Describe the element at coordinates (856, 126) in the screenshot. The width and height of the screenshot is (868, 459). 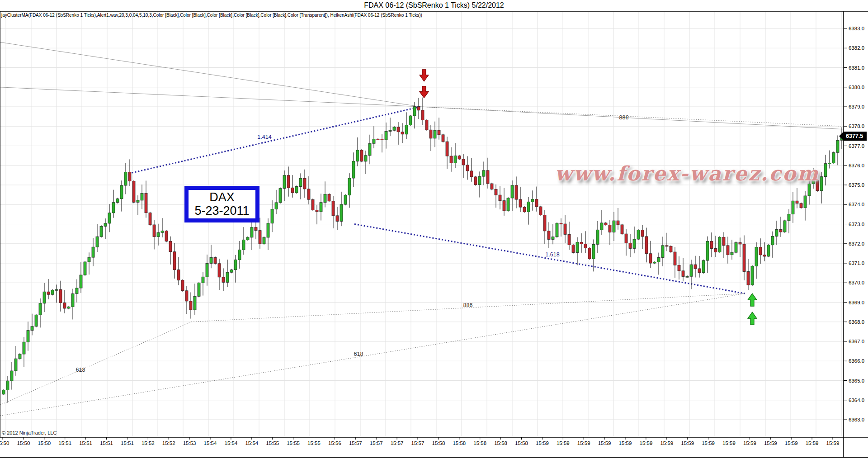
I see `y-axis-price-label: 6378.0` at that location.